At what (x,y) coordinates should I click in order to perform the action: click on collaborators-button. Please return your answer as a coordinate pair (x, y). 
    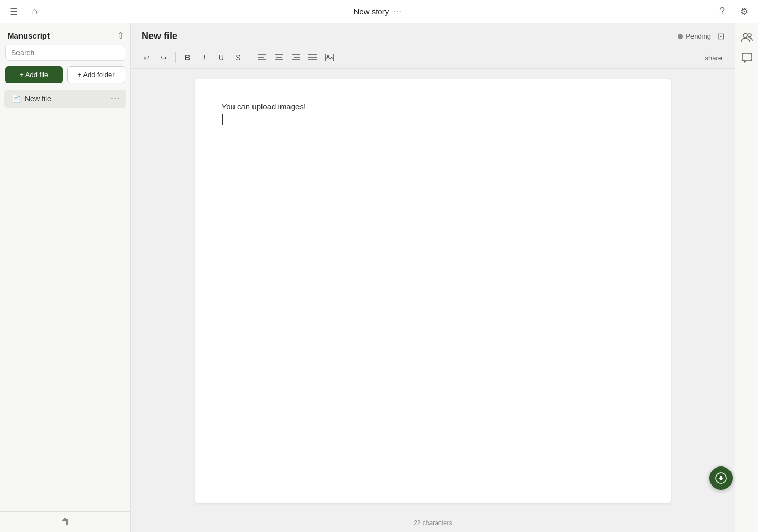
    Looking at the image, I should click on (747, 37).